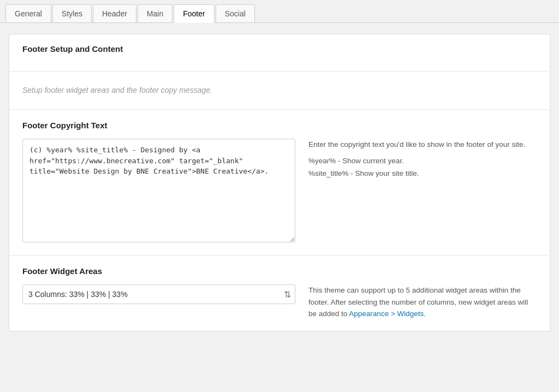 The height and width of the screenshot is (392, 559). Describe the element at coordinates (155, 13) in the screenshot. I see `tab-main: Main` at that location.